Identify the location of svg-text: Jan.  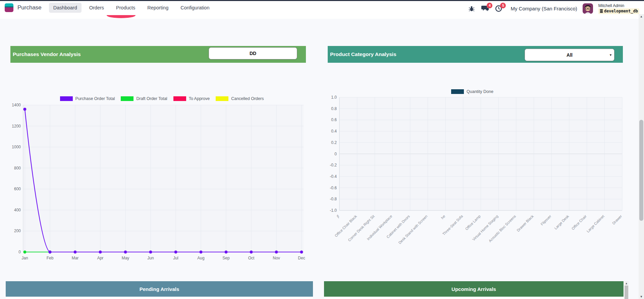
(25, 258).